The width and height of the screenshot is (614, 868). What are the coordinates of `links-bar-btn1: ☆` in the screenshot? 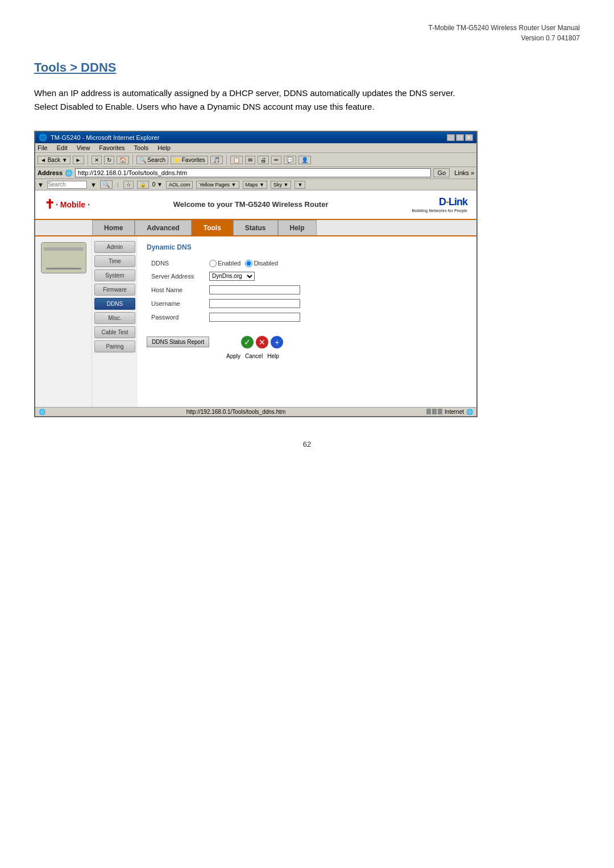 It's located at (128, 185).